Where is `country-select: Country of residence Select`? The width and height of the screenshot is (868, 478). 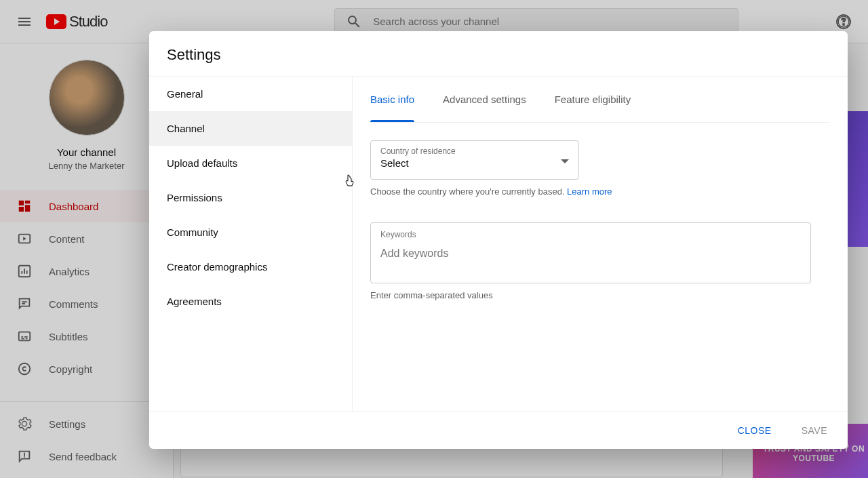 country-select: Country of residence Select is located at coordinates (475, 160).